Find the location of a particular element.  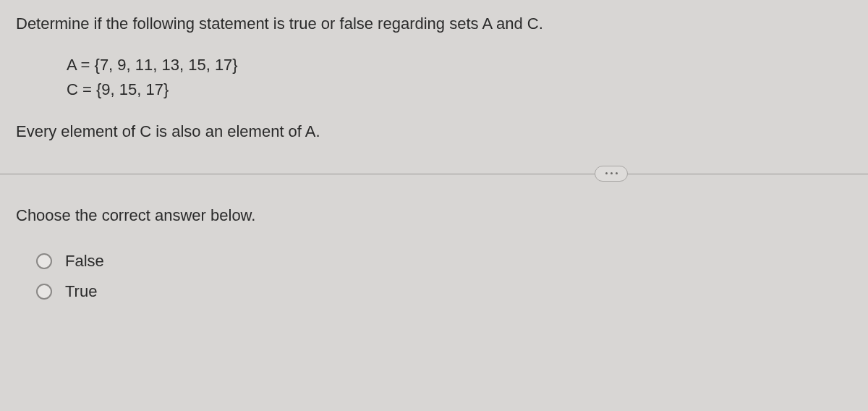

sets-definition: A = {7, 9, 11, 13, 15, 17} C = {9, 15, 1… is located at coordinates (434, 77).